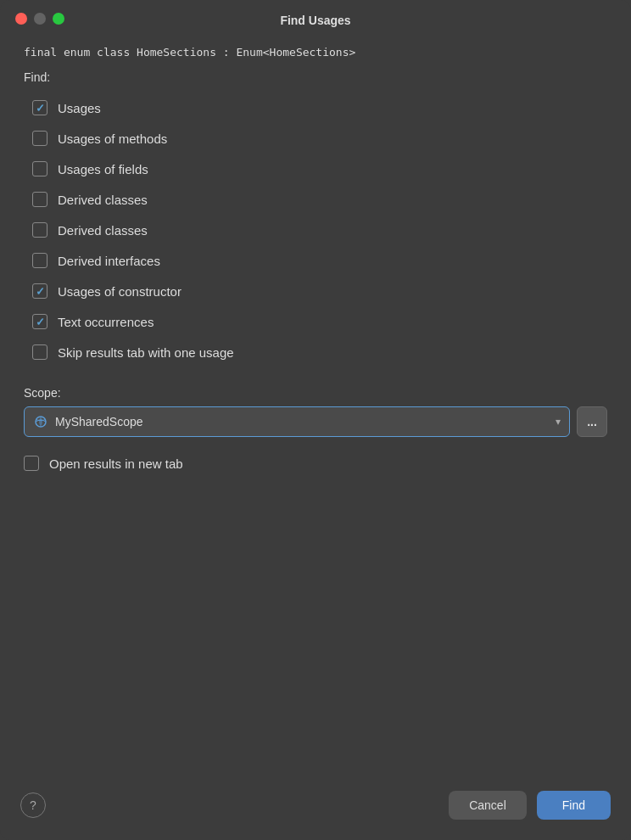 Image resolution: width=631 pixels, height=840 pixels. What do you see at coordinates (316, 393) in the screenshot?
I see `scope-label: Scope:` at bounding box center [316, 393].